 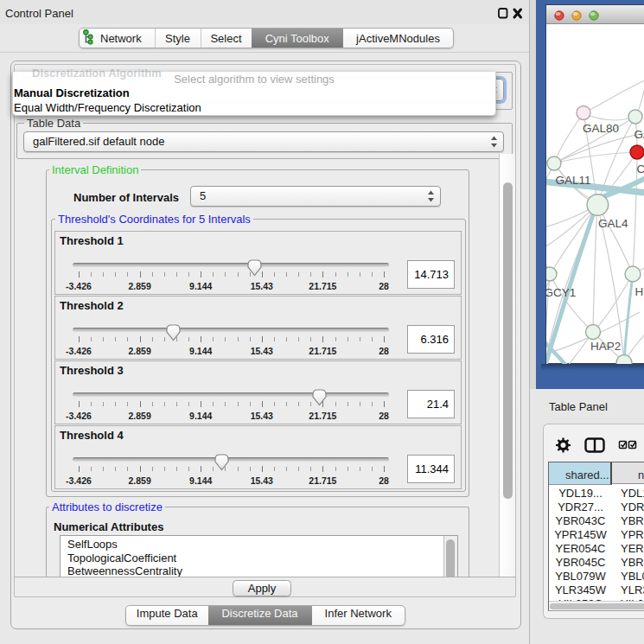 What do you see at coordinates (574, 180) in the screenshot?
I see `svg-text: GAL11` at bounding box center [574, 180].